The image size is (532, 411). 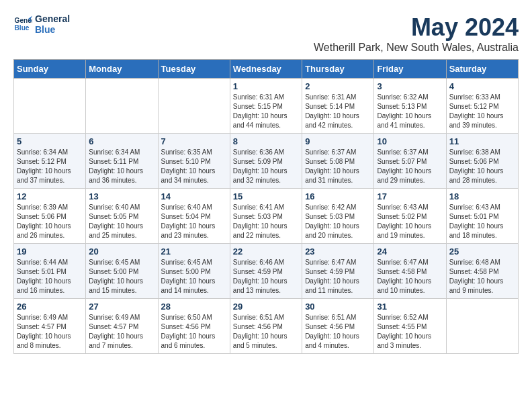 What do you see at coordinates (194, 251) in the screenshot?
I see `day-number: 21` at bounding box center [194, 251].